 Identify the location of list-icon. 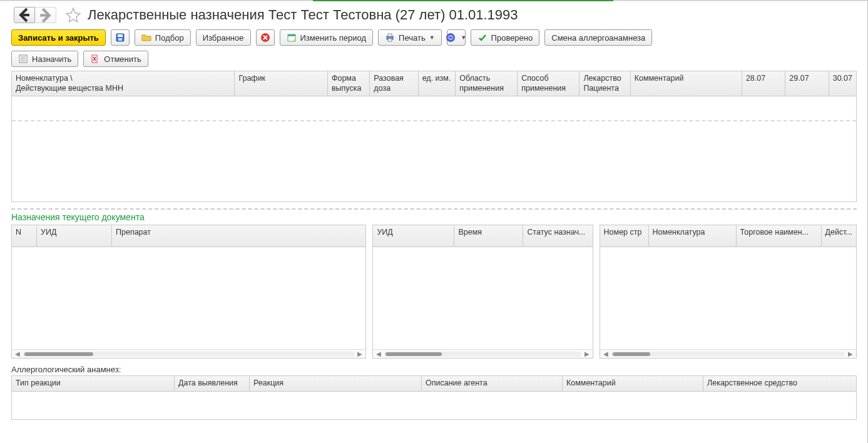
(23, 59).